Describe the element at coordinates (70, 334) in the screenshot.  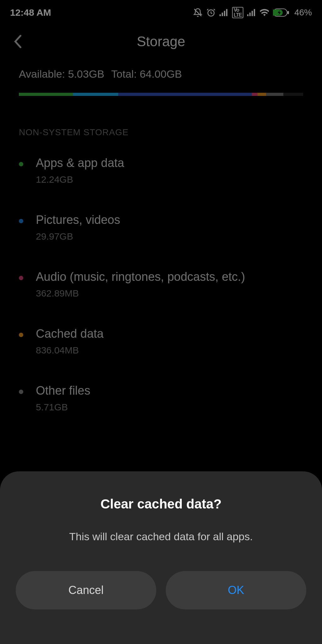
I see `storage-item-title: Cached data` at that location.